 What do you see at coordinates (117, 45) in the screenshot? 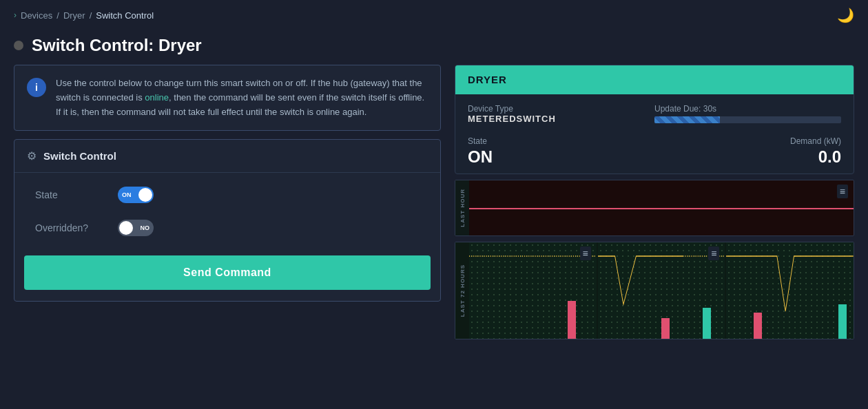
I see `page-title: Switch Control: Dryer` at bounding box center [117, 45].